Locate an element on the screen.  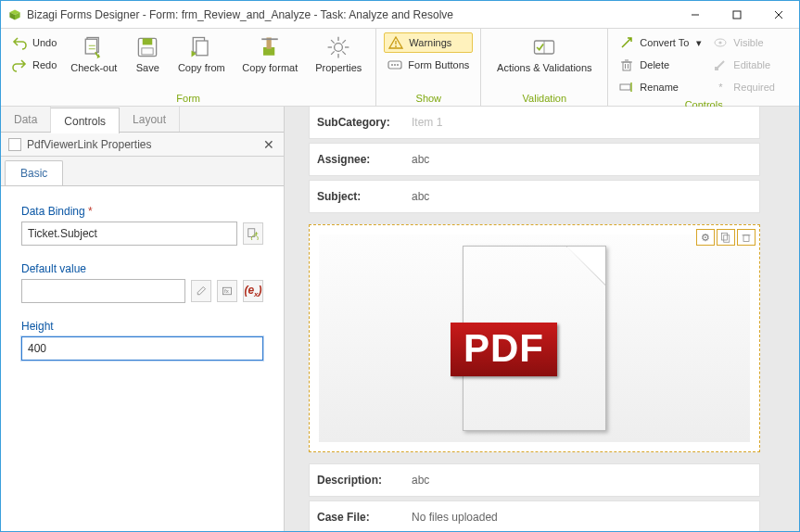
pdf-copy-button is located at coordinates (726, 237).